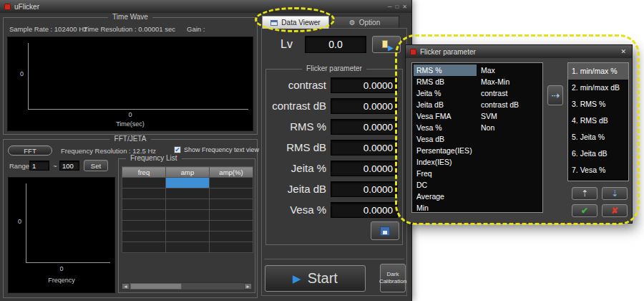 This screenshot has width=644, height=301. I want to click on tab-data-viewer-label: Data Viewer, so click(301, 23).